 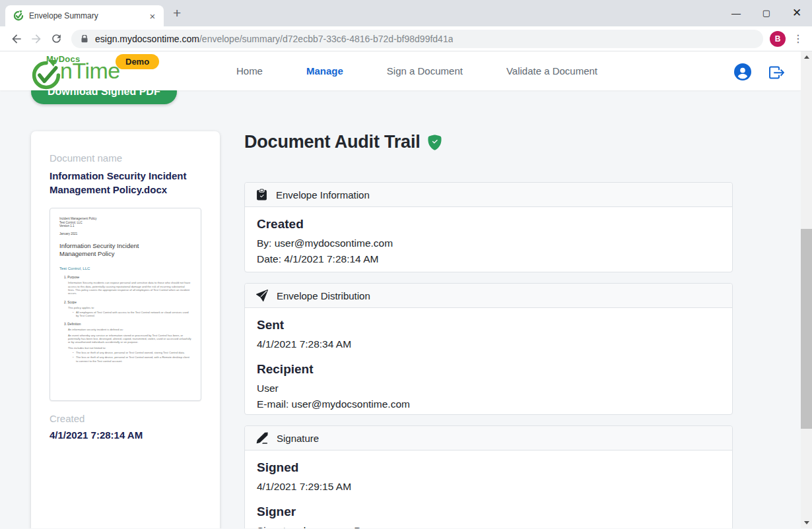 I want to click on nav-home: Home, so click(x=250, y=71).